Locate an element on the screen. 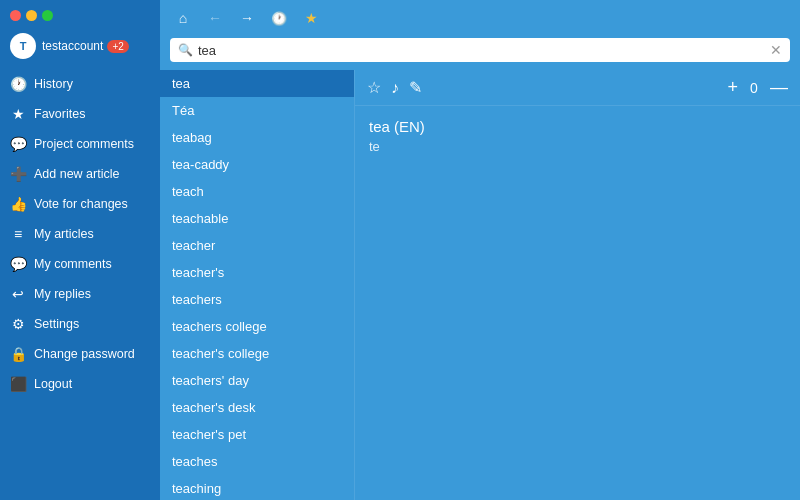 This screenshot has width=800, height=500. sidebar-icon-change-password: 🔒 is located at coordinates (18, 354).